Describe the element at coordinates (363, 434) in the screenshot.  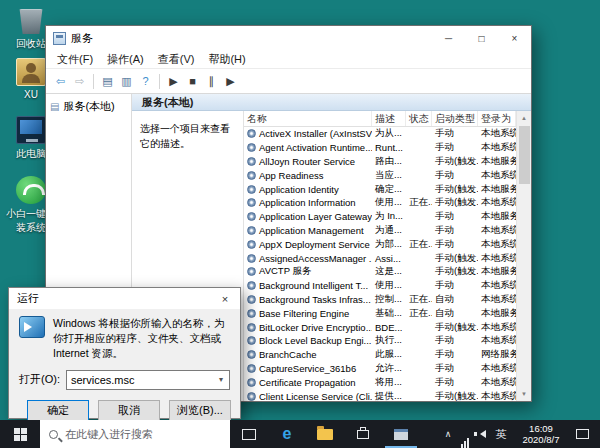
I see `store-button` at that location.